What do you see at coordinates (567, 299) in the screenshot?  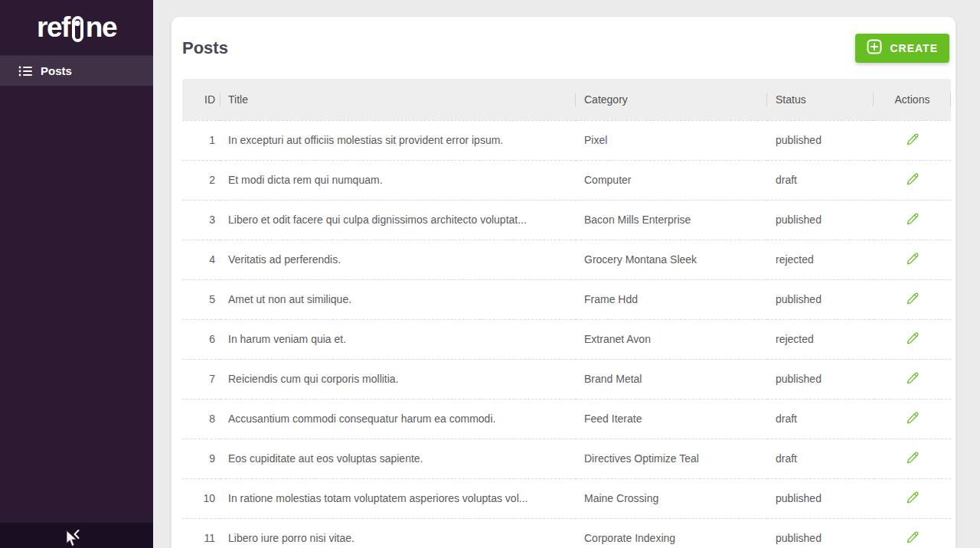 I see `table-row: 5 Amet ut non aut similique. Frame Hdd p…` at bounding box center [567, 299].